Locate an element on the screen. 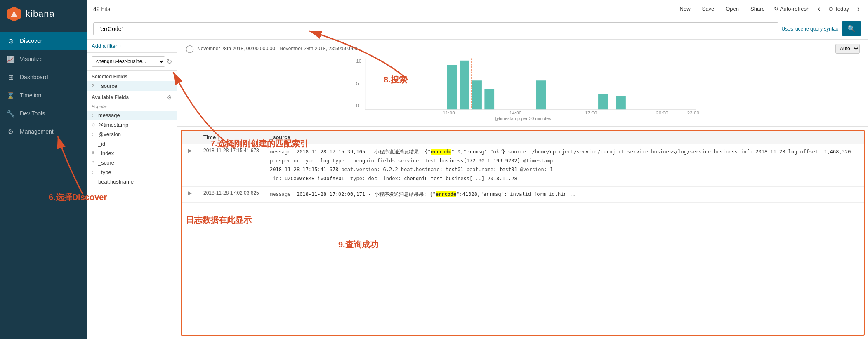 This screenshot has width=868, height=339. sidebar-item-label-visualize: Visualize is located at coordinates (31, 59).